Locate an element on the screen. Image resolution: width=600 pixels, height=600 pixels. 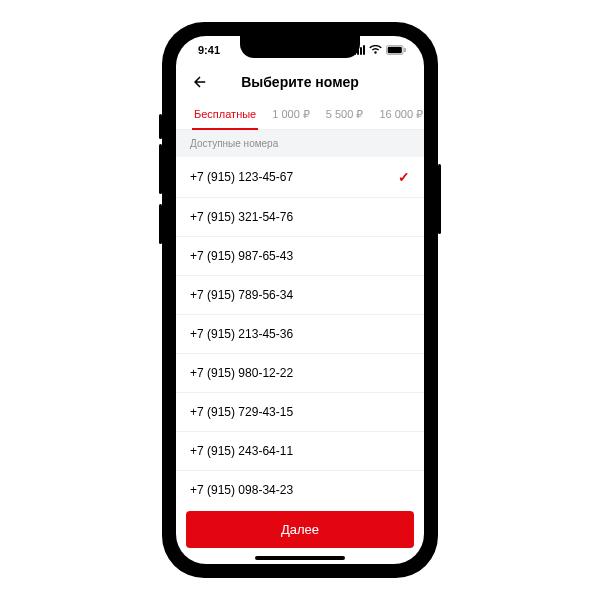
number-value: +7 (915) 987-65-43 is located at coordinates (242, 256).